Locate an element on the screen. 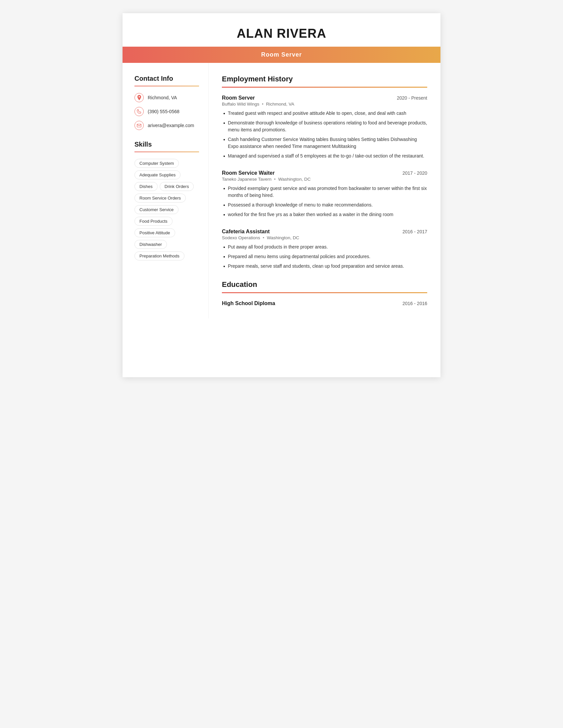 This screenshot has height=728, width=563. job-company: Sodexo Operations • Washington, DC is located at coordinates (325, 238).